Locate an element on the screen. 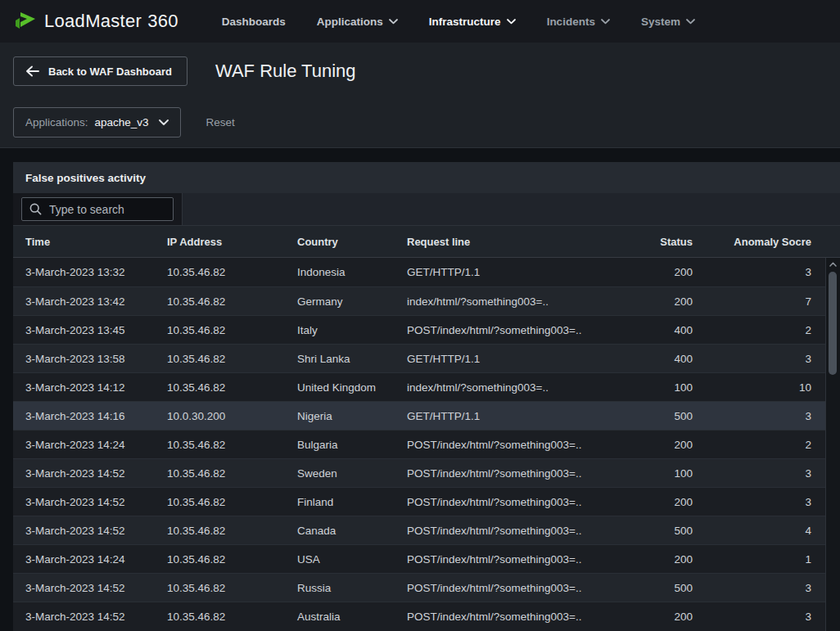 This screenshot has height=631, width=840. cell-country: Russia is located at coordinates (340, 588).